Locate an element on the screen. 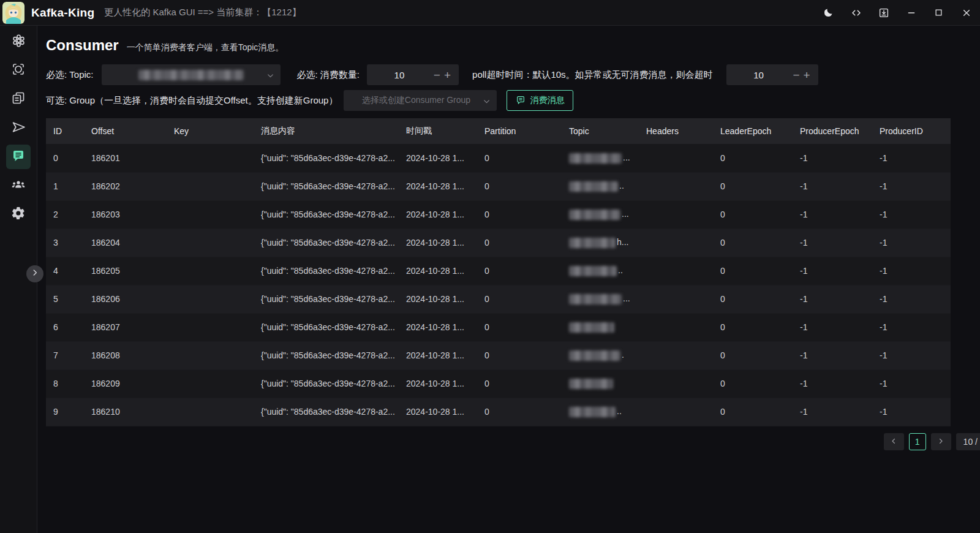 Image resolution: width=980 pixels, height=533 pixels. table-row: 6186207{"uuid": "85d6a3ec-d39e-4278-a2..… is located at coordinates (499, 327).